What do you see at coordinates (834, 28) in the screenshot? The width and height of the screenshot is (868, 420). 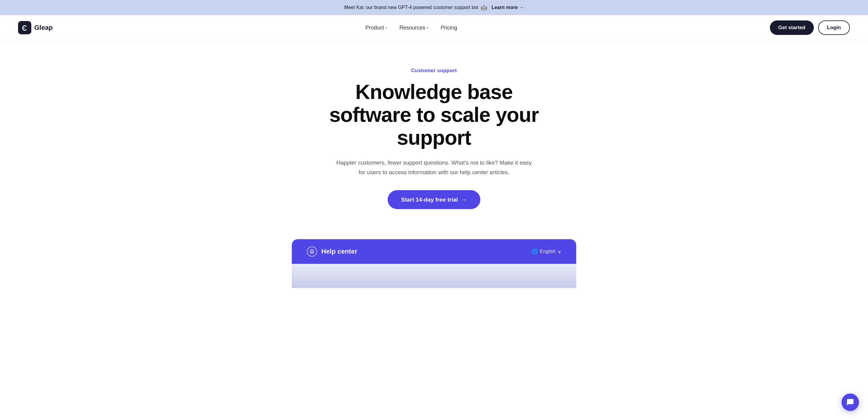 I see `login-button: Login` at bounding box center [834, 28].